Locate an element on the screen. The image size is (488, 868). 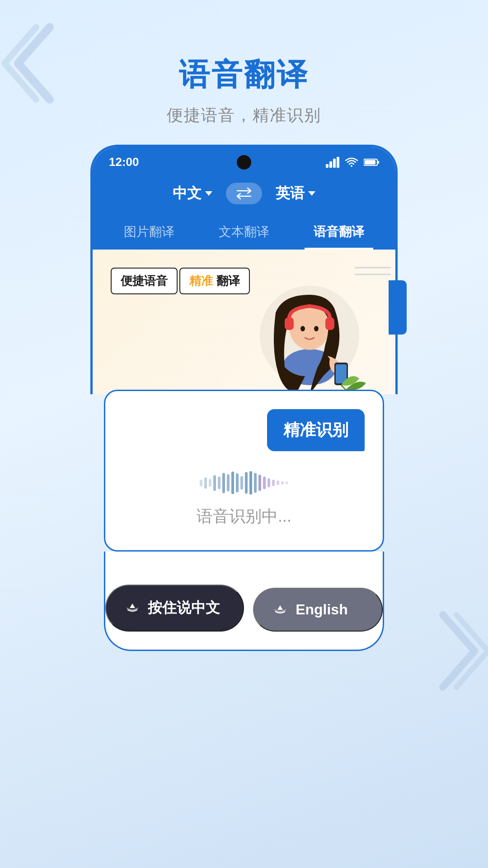
swap-languages-button is located at coordinates (244, 193).